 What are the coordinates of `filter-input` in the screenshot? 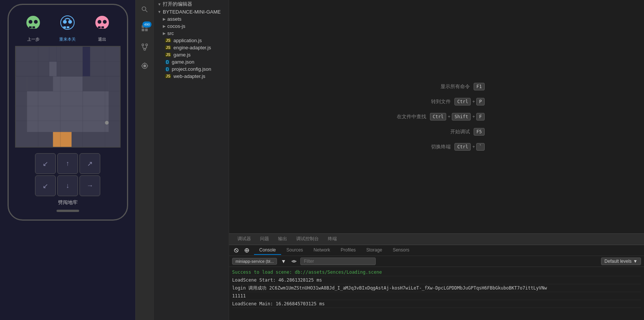 It's located at (338, 261).